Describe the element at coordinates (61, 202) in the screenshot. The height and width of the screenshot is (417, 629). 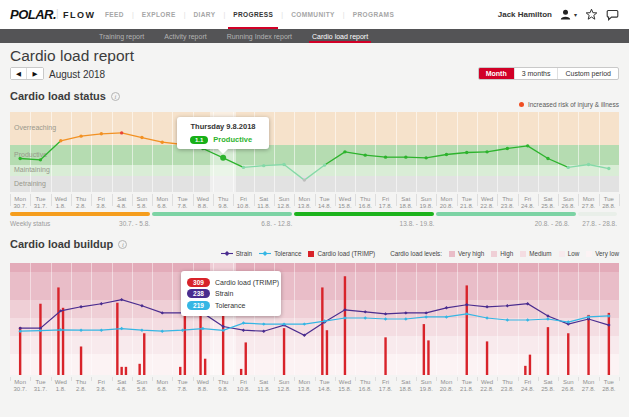
I see `x-axis-day-label: Wed1.8.` at that location.